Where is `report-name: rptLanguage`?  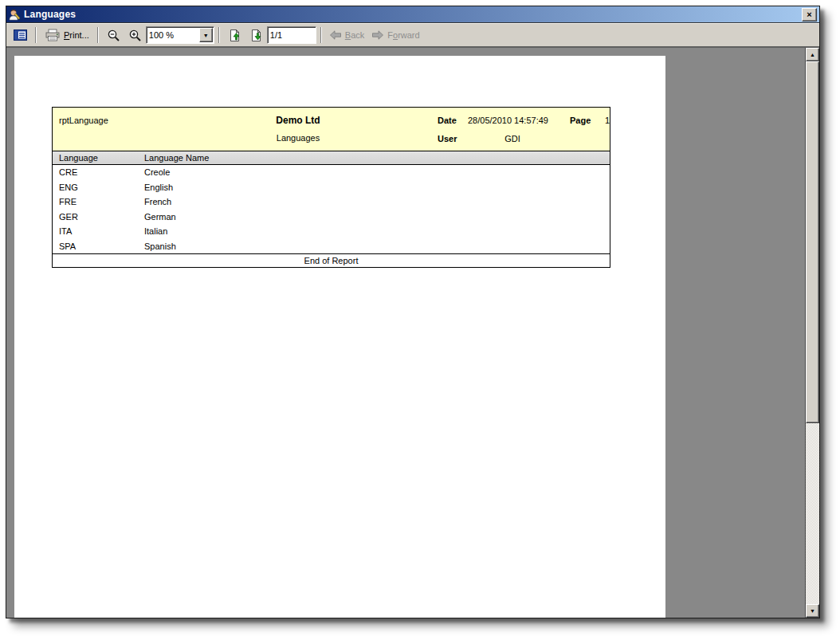 report-name: rptLanguage is located at coordinates (105, 129).